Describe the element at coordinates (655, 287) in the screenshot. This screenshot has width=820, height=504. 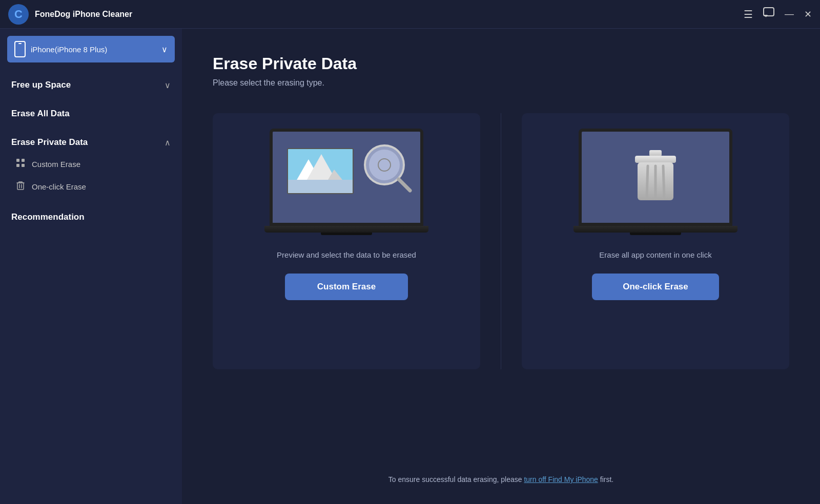
I see `oneclick-erase-button: One-click Erase` at that location.